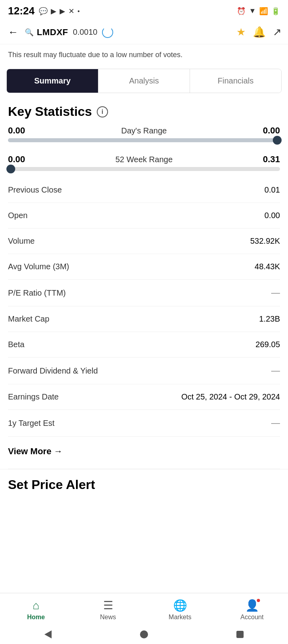 This screenshot has width=288, height=644. Describe the element at coordinates (43, 11) in the screenshot. I see `messenger-icon: 💬` at that location.